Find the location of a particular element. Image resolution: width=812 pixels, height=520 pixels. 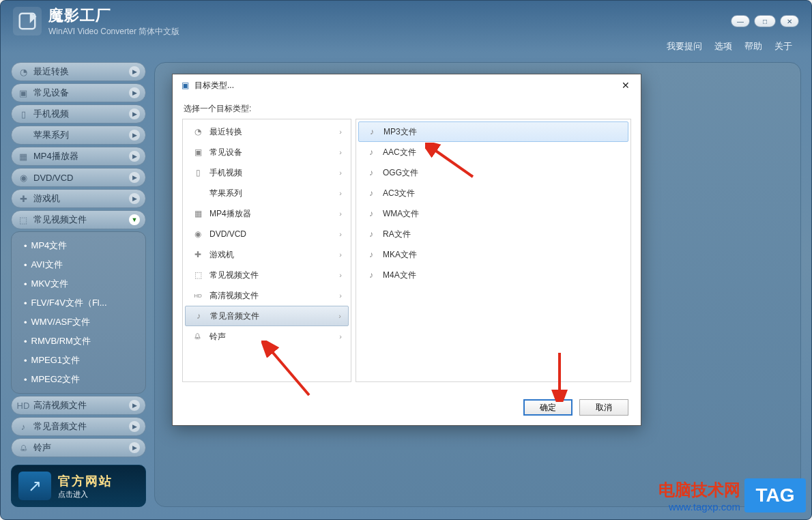

sidebar-sublist: MP4文件 AVI文件 MKV文件 FLV/F4V文件（Fl... WMV/AS… is located at coordinates (78, 313).